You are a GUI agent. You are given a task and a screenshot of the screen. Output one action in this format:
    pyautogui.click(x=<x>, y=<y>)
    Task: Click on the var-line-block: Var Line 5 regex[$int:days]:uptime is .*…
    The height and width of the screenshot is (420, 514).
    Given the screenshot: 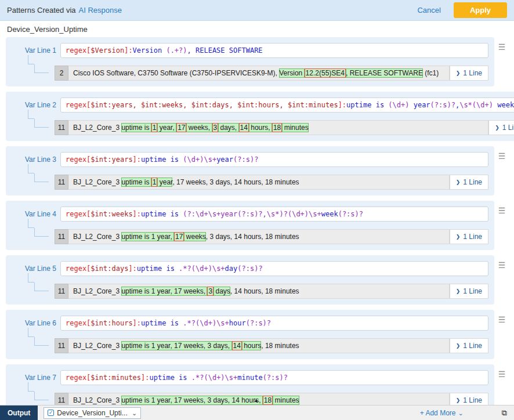 What is the action you would take?
    pyautogui.click(x=250, y=280)
    